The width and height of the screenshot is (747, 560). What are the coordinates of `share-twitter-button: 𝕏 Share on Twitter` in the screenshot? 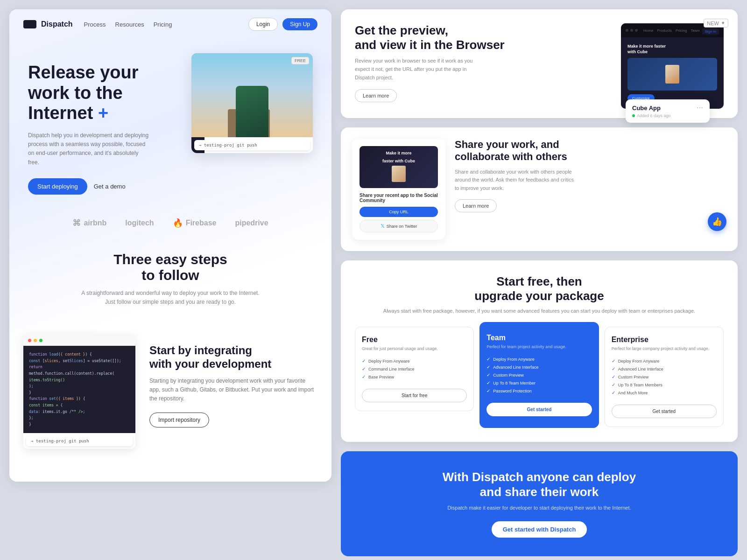 It's located at (399, 226).